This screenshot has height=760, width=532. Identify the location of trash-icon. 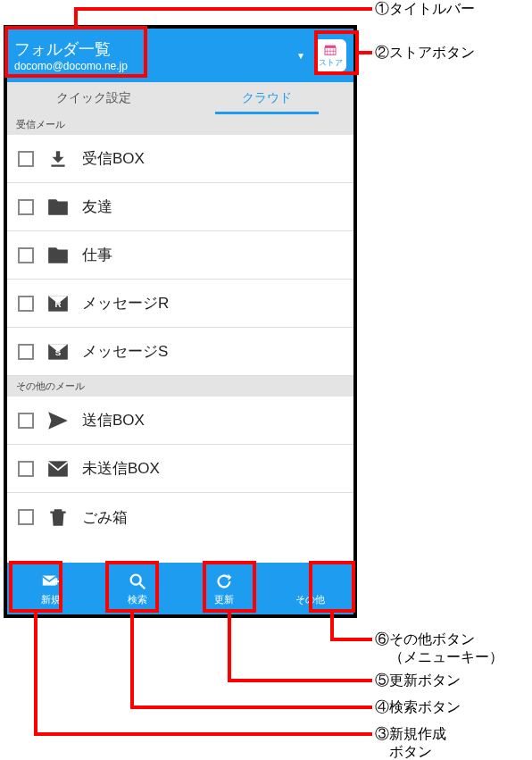
(58, 517).